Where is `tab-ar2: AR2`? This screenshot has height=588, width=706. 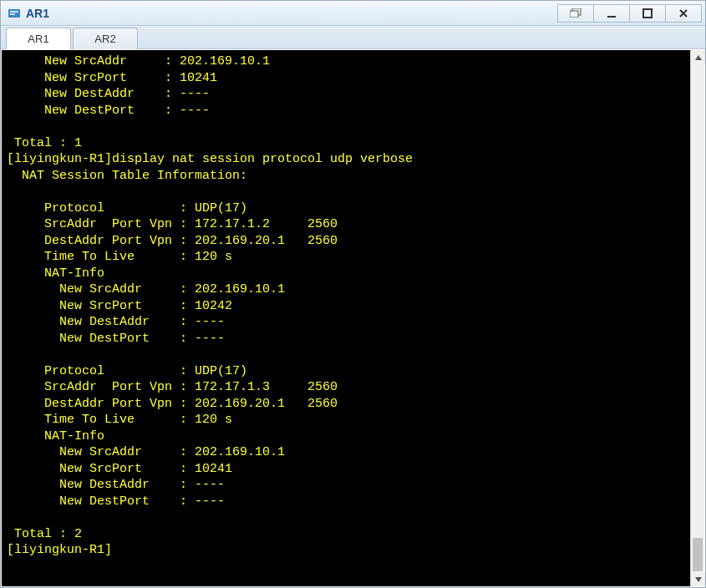
tab-ar2: AR2 is located at coordinates (105, 38).